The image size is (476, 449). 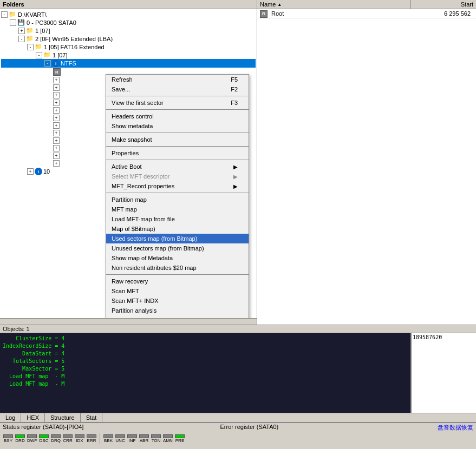 I want to click on chinese-text: 盘音数据恢复, so click(x=455, y=427).